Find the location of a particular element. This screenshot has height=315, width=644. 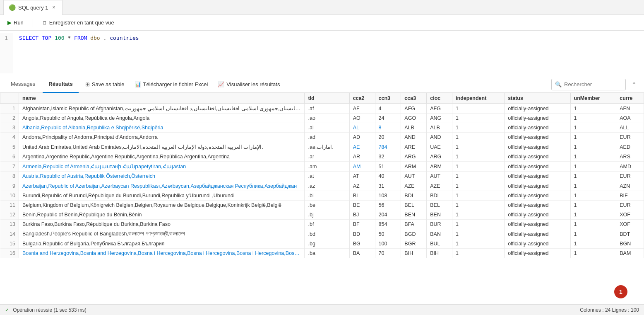

run-button: ▶ Run is located at coordinates (16, 22).